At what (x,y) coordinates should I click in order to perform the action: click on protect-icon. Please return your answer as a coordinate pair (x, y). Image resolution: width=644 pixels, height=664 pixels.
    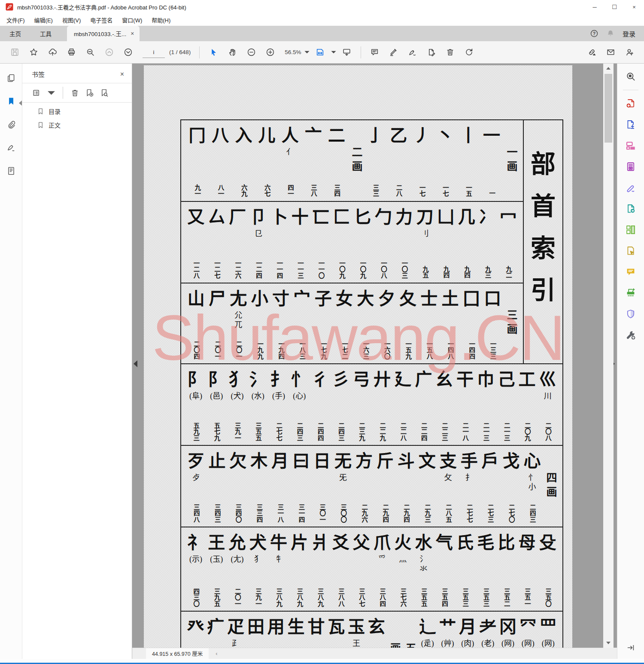
    Looking at the image, I should click on (631, 314).